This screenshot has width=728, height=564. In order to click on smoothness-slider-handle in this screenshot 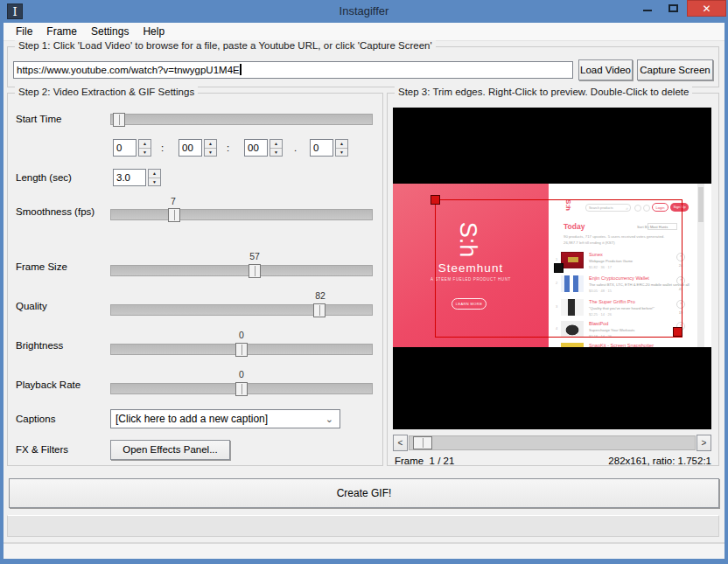, I will do `click(174, 215)`.